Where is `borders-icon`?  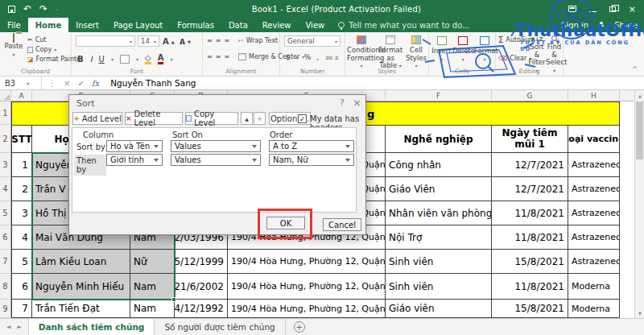
borders-icon is located at coordinates (125, 60).